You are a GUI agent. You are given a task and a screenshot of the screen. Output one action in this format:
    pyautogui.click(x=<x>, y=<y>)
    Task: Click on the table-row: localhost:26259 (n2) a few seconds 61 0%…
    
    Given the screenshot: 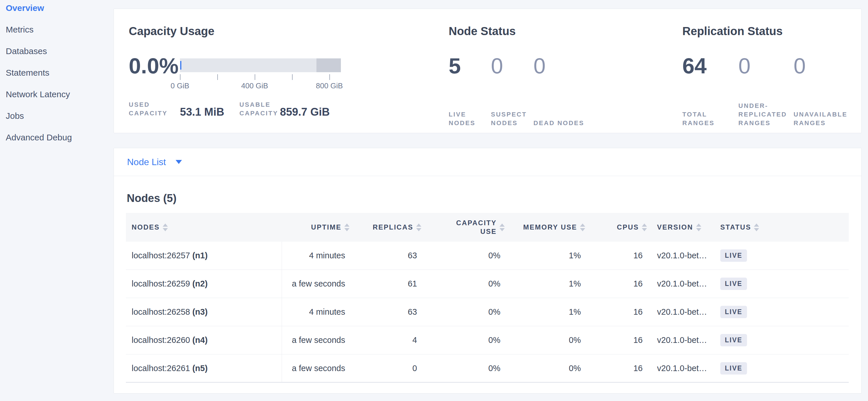 What is the action you would take?
    pyautogui.click(x=487, y=284)
    